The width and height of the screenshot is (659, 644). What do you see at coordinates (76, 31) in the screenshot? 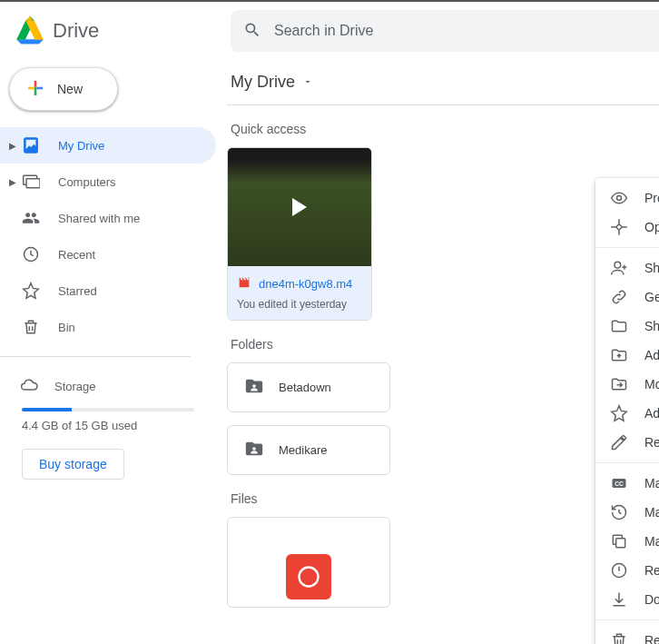
I see `app-name: Drive` at bounding box center [76, 31].